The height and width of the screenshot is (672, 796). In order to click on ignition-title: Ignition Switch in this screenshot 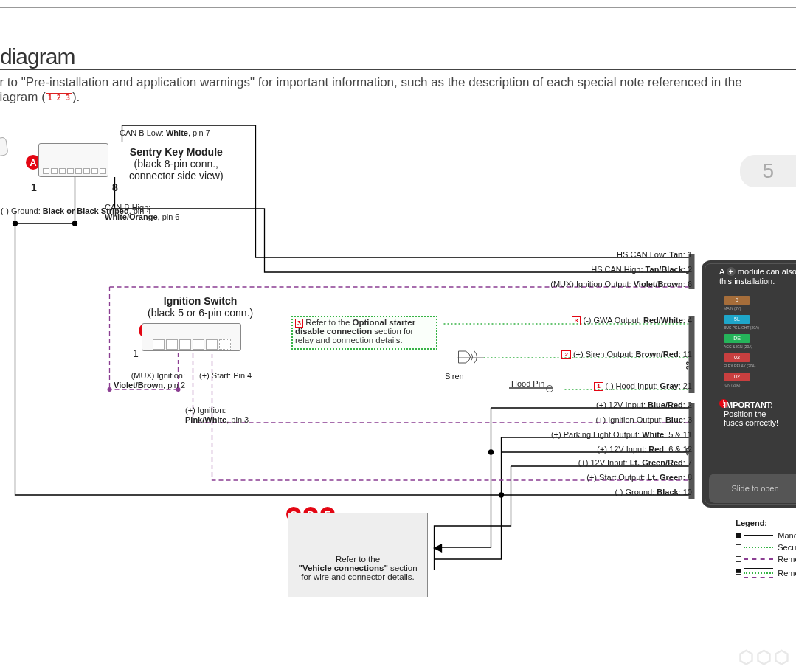, I will do `click(201, 301)`.